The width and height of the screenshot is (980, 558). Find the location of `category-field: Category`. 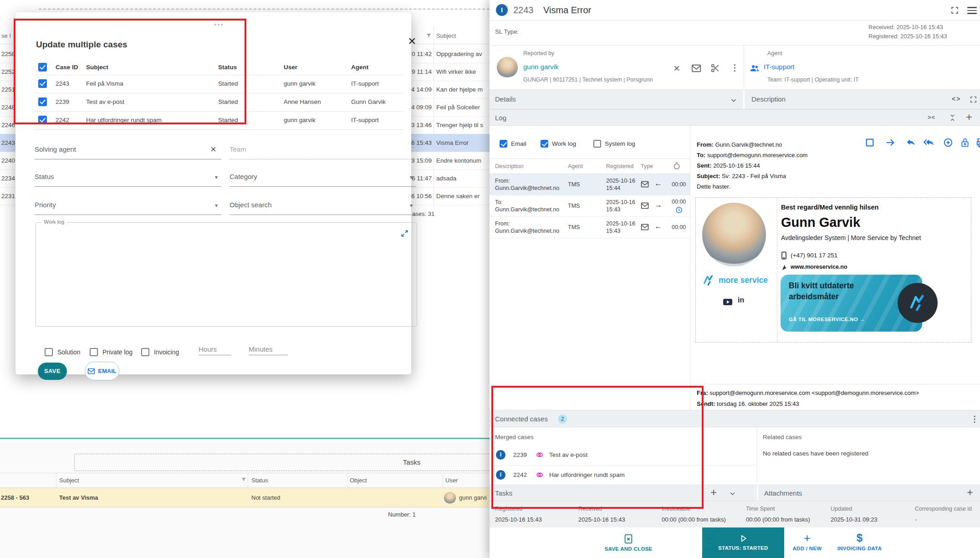

category-field: Category is located at coordinates (243, 177).